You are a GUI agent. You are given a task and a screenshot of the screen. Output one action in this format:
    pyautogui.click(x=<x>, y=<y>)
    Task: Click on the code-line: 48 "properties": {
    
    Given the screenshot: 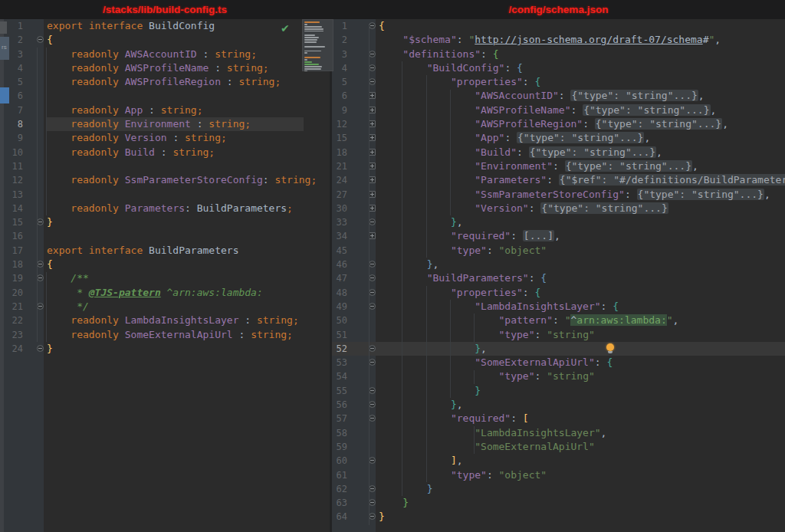 What is the action you would take?
    pyautogui.click(x=558, y=293)
    